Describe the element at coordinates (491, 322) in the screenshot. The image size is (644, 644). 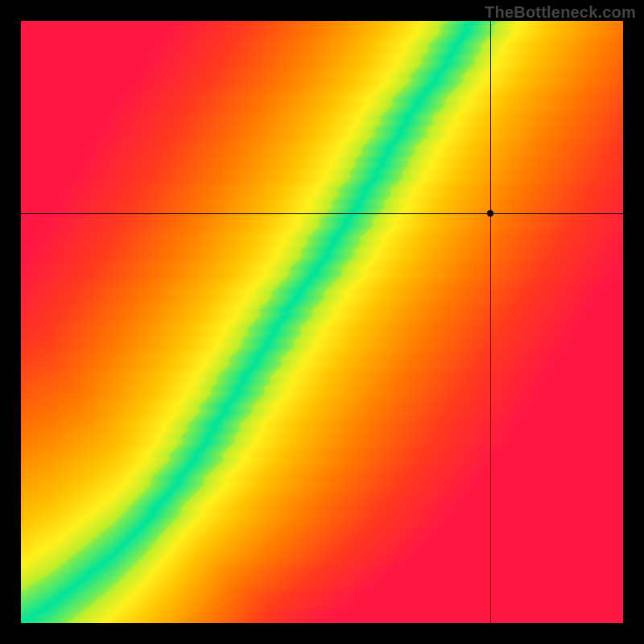
I see `crosshair-vertical` at that location.